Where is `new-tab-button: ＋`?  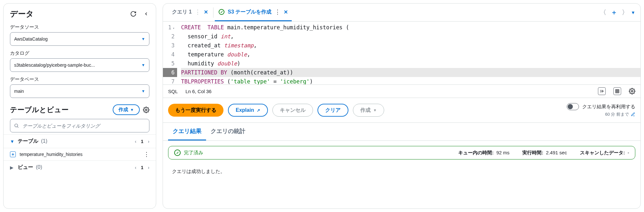 new-tab-button: ＋ is located at coordinates (614, 12).